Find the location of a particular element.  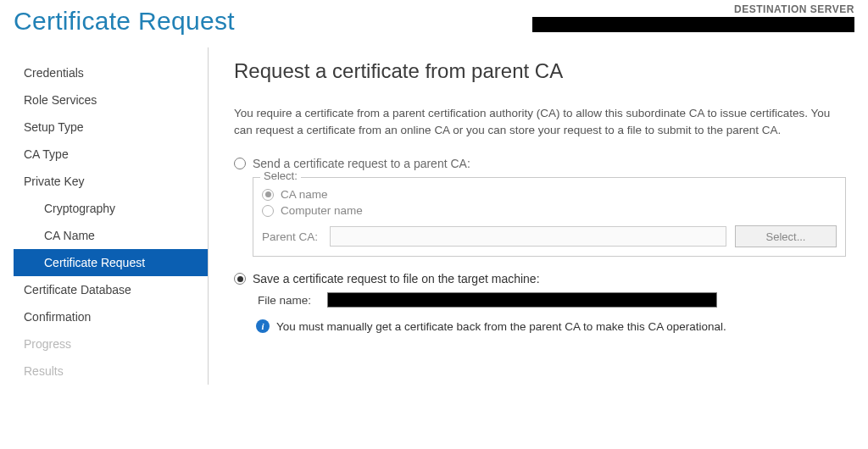

select-fieldset-legend: Select: is located at coordinates (281, 176).